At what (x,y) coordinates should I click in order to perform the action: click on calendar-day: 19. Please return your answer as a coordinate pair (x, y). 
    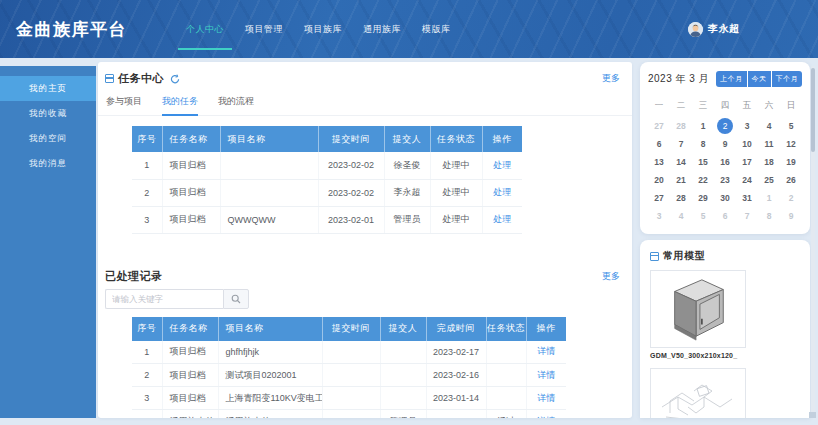
    Looking at the image, I should click on (791, 162).